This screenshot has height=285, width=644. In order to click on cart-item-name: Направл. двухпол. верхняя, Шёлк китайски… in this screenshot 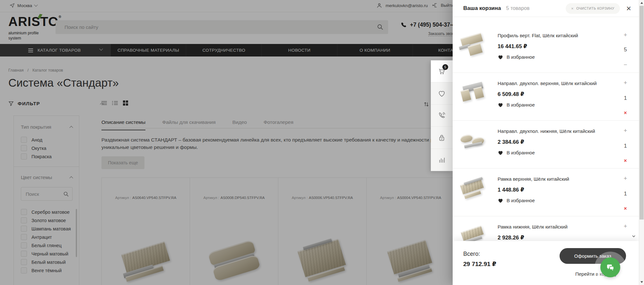, I will do `click(559, 83)`.